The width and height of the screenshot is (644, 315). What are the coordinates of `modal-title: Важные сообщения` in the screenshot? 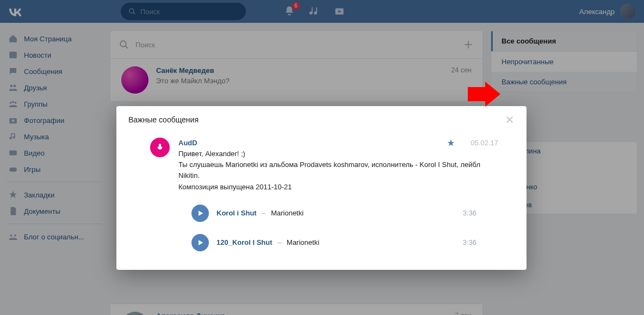 It's located at (163, 120).